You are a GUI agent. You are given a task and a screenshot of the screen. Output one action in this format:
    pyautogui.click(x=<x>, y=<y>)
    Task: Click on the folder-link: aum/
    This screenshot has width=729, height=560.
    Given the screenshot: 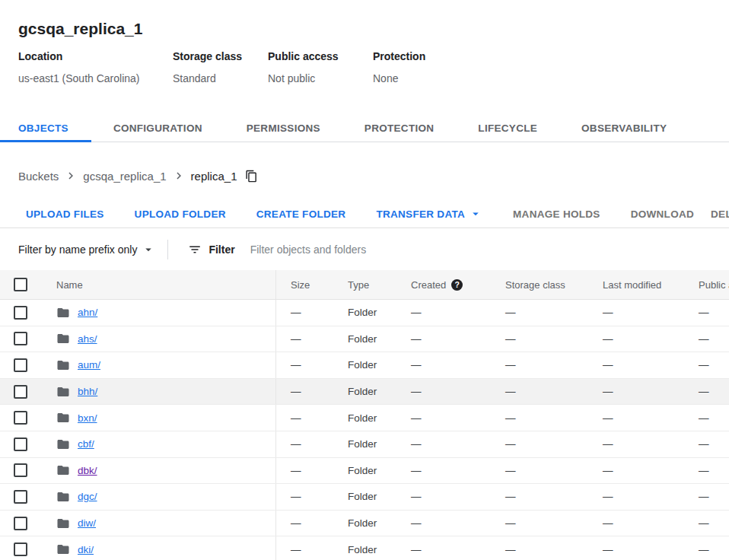 What is the action you would take?
    pyautogui.click(x=89, y=365)
    